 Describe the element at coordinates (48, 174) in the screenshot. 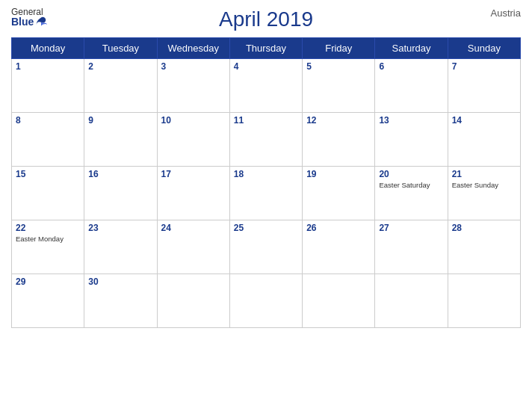

I see `day-number: 15` at that location.